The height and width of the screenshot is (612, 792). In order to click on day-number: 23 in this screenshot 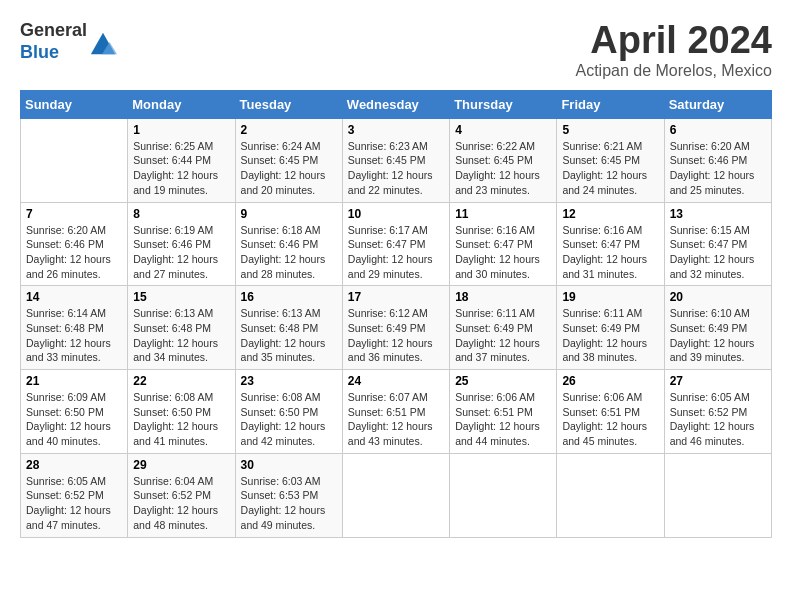, I will do `click(289, 381)`.